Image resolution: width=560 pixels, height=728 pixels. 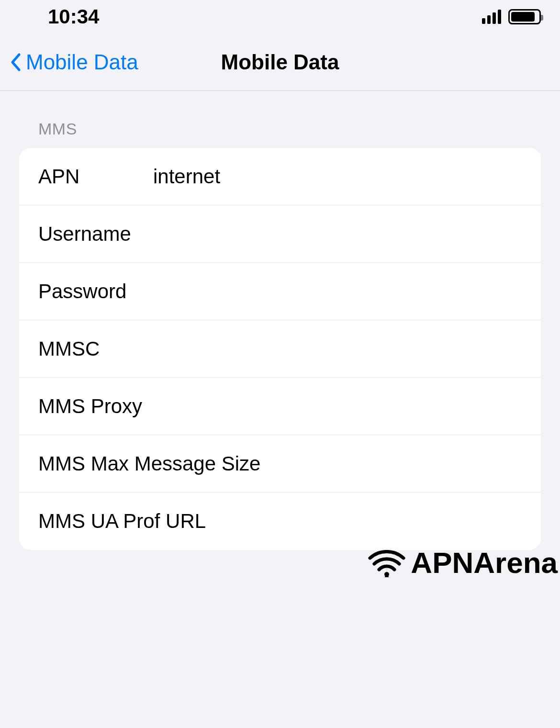 I want to click on setting-row-mms-proxy: MMS Proxy, so click(x=280, y=406).